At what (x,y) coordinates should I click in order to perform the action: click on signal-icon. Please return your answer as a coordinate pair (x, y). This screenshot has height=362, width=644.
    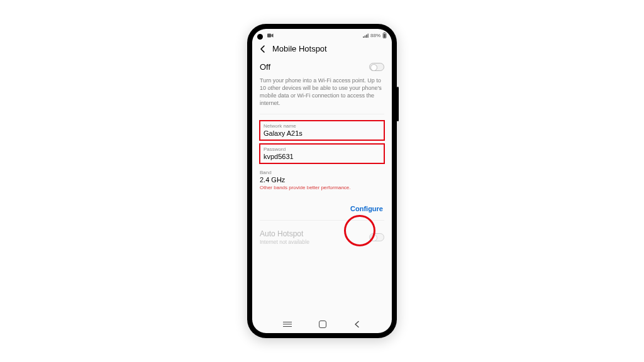
    Looking at the image, I should click on (366, 35).